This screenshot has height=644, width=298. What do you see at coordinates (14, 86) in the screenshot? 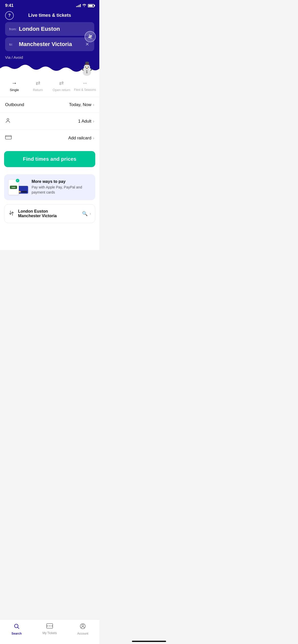
I see `tab-single: → Single` at bounding box center [14, 86].